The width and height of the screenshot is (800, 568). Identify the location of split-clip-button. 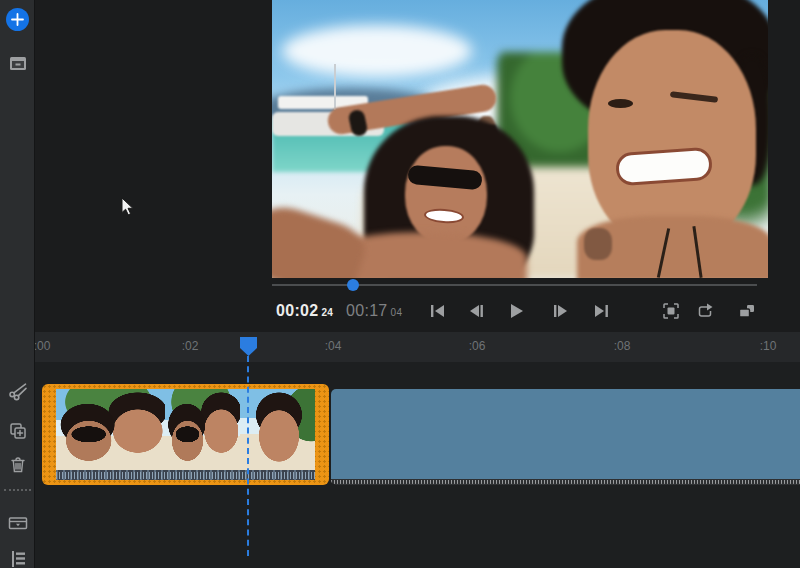
(18, 391).